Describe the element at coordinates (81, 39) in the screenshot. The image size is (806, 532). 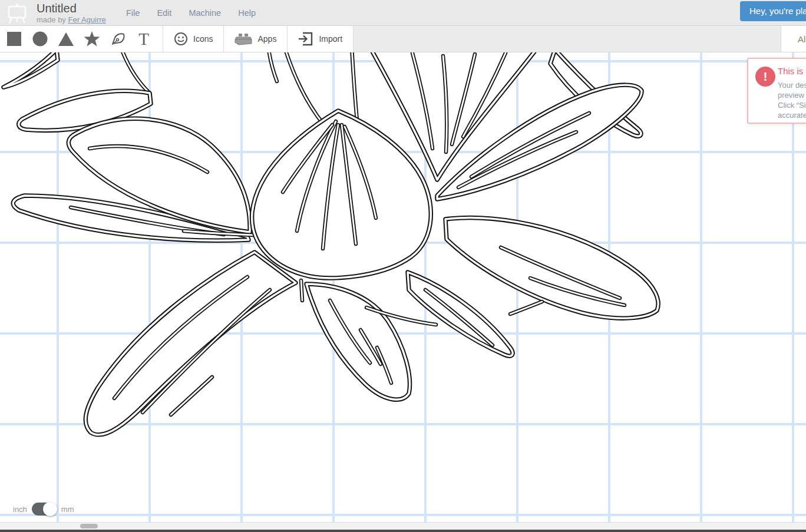
I see `shape-tools-group: T` at that location.